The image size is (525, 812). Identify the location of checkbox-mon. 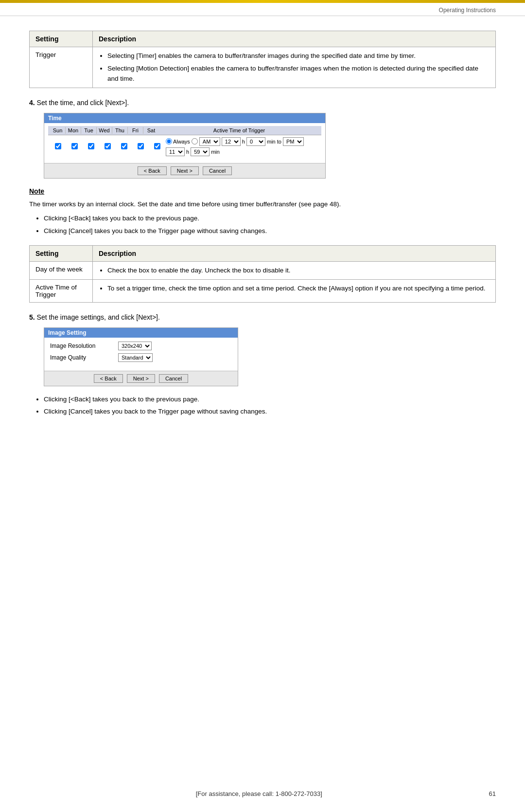
(75, 146).